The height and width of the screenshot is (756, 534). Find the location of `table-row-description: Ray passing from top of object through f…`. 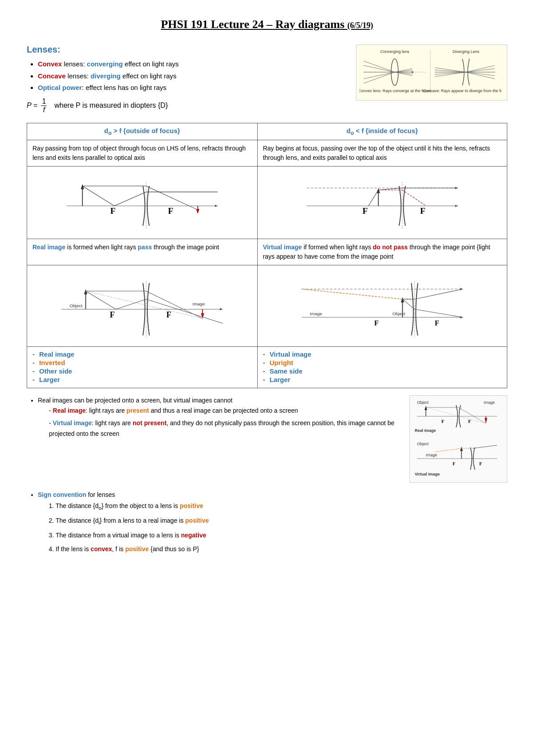

table-row-description: Ray passing from top of object through f… is located at coordinates (267, 153).